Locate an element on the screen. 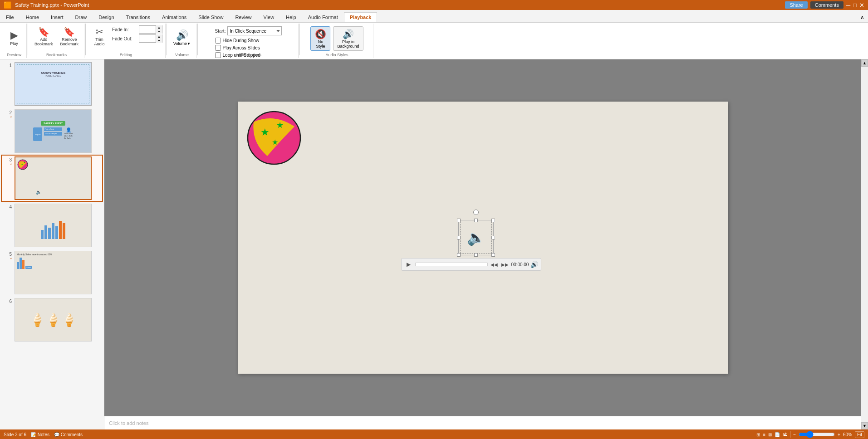 The image size is (868, 439). slide-thumb-2: SAFETY FIRST Sign in Find a Seat Take ou… is located at coordinates (53, 131).